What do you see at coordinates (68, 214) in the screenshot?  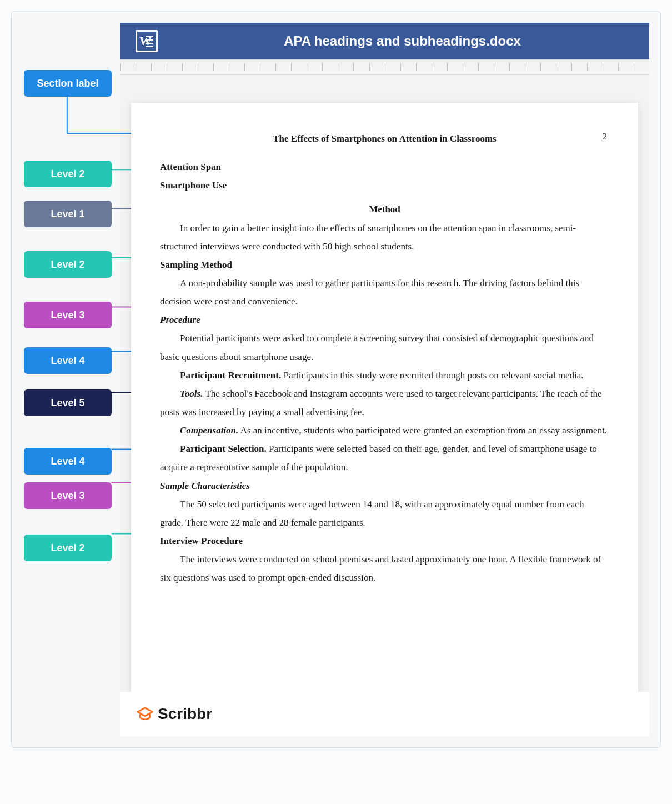 I see `label-level-1: Level 1` at bounding box center [68, 214].